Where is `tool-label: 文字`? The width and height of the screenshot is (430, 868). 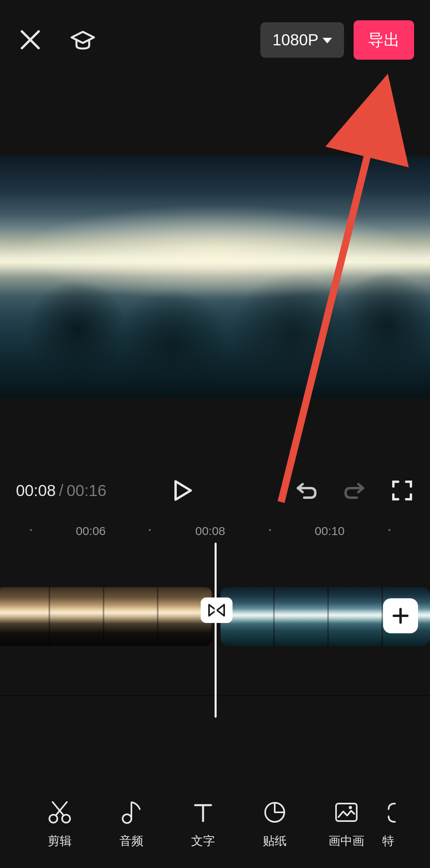
tool-label: 文字 is located at coordinates (203, 841).